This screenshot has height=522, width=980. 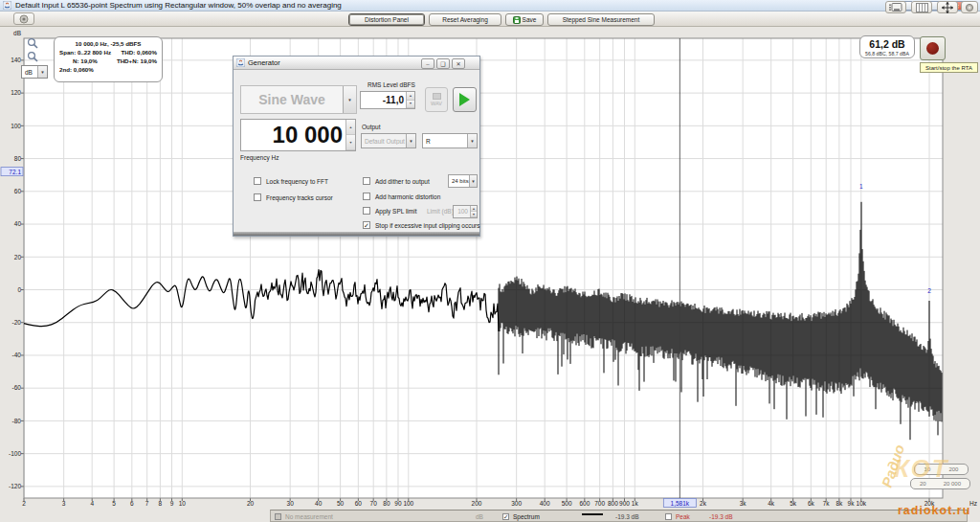 I want to click on x-tick-label: 6, so click(x=132, y=504).